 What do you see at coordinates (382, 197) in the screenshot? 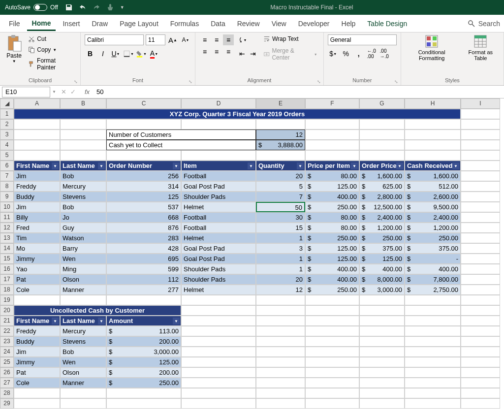
I see `cell: $2,800.00` at bounding box center [382, 197].